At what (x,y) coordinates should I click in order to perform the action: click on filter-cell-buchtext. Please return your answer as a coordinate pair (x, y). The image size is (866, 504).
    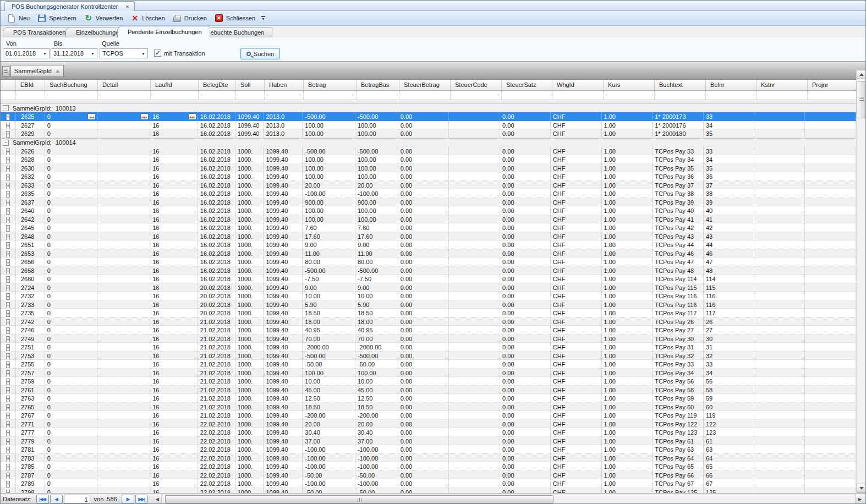
    Looking at the image, I should click on (680, 95).